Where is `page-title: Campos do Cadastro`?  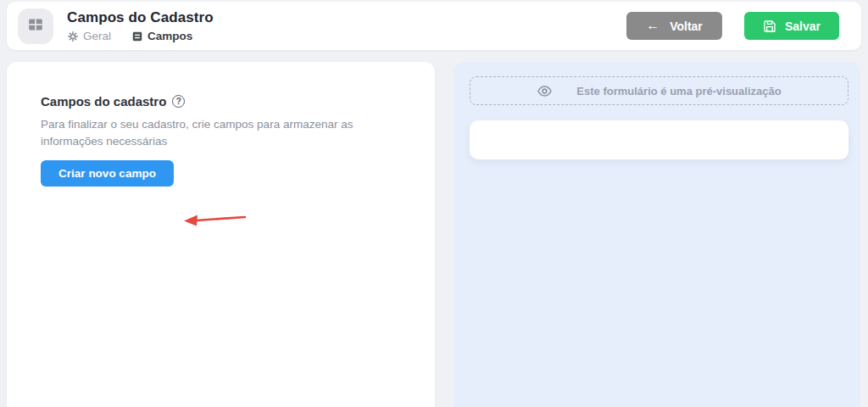 page-title: Campos do Cadastro is located at coordinates (141, 18).